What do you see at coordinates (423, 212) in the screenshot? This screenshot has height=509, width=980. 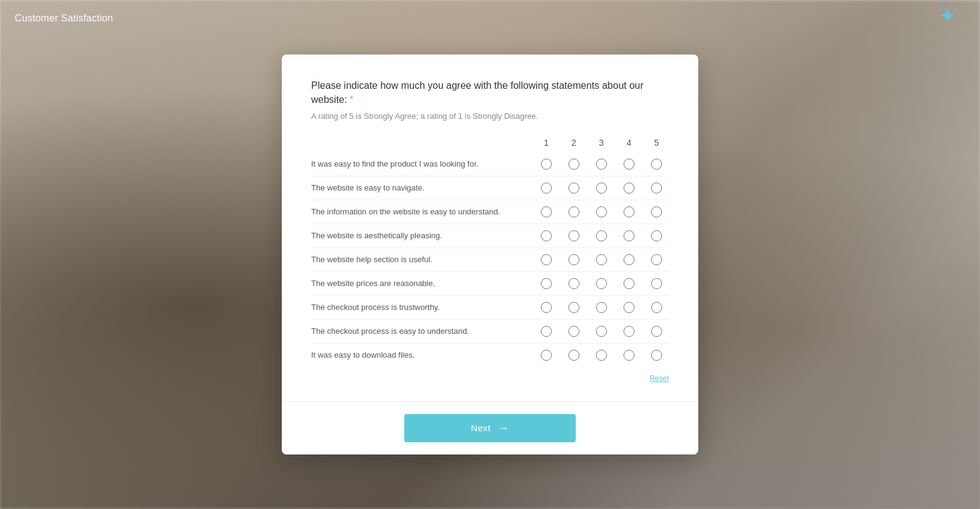 I see `statement-text: The information on the website is easy t…` at bounding box center [423, 212].